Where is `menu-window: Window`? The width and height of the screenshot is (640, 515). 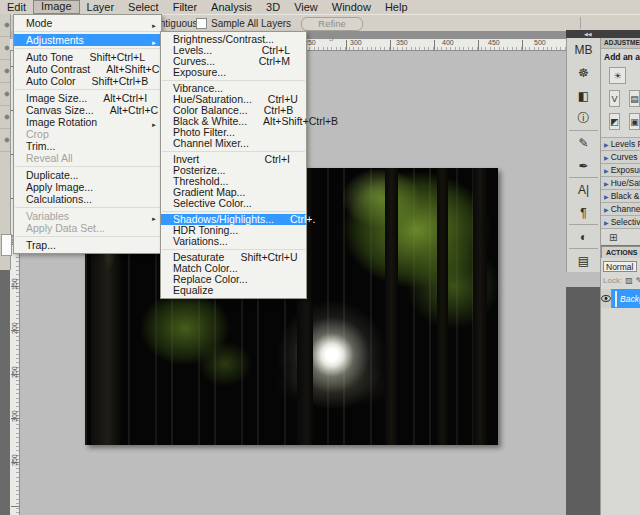
menu-window: Window is located at coordinates (352, 8).